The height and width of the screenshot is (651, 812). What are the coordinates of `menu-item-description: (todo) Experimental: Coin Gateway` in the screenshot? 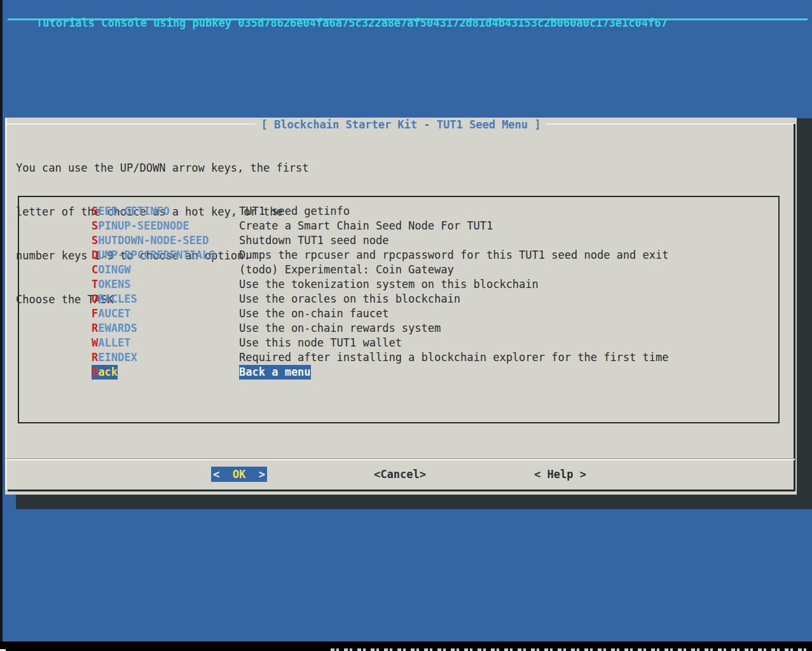 It's located at (347, 270).